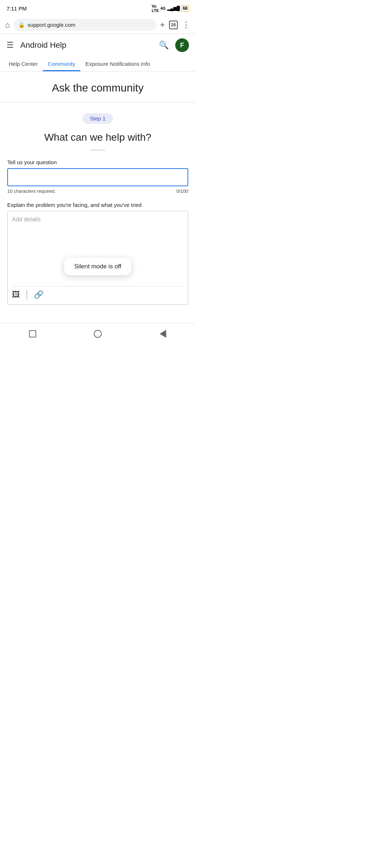  What do you see at coordinates (98, 64) in the screenshot?
I see `nav-tabs: Help Center Community Exposure Notificat…` at bounding box center [98, 64].